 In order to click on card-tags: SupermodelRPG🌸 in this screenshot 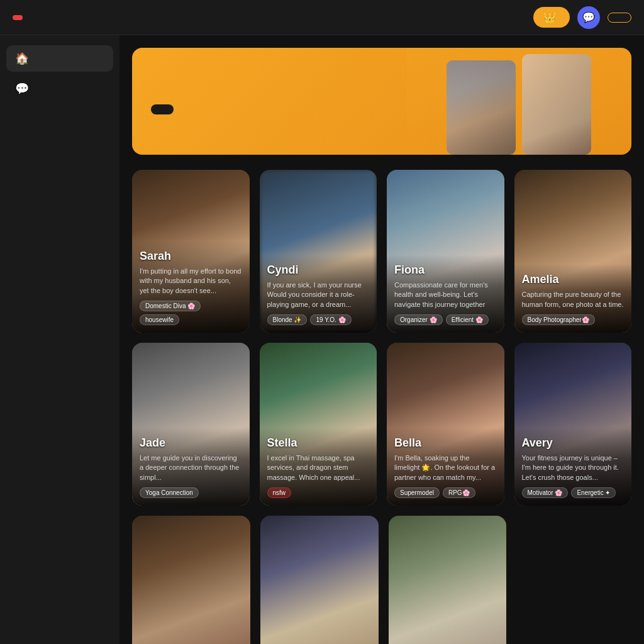, I will do `click(445, 493)`.